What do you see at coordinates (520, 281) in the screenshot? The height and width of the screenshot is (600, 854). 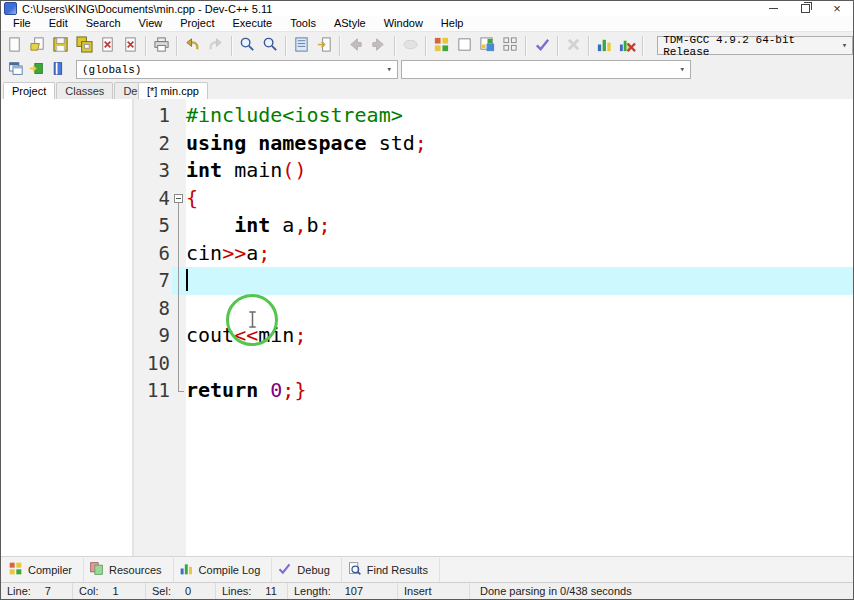 I see `code-text` at bounding box center [520, 281].